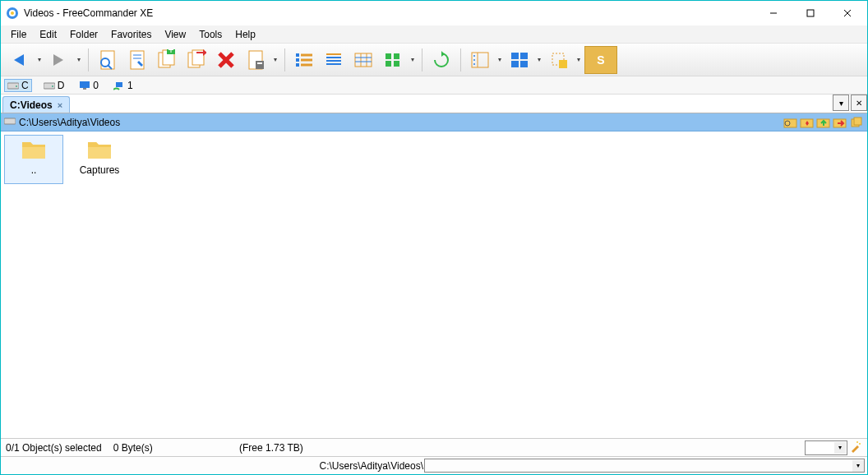  What do you see at coordinates (48, 35) in the screenshot?
I see `menu-edit: Edit` at bounding box center [48, 35].